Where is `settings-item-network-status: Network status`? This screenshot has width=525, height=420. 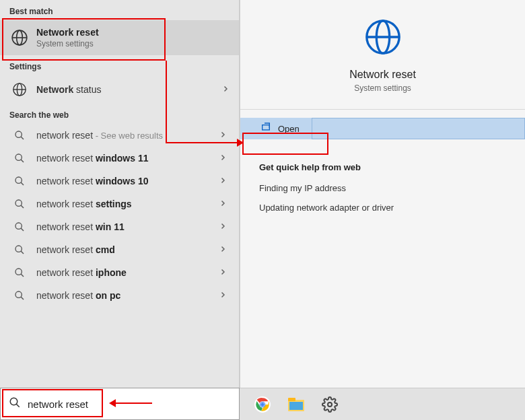
settings-item-network-status: Network status is located at coordinates (120, 90).